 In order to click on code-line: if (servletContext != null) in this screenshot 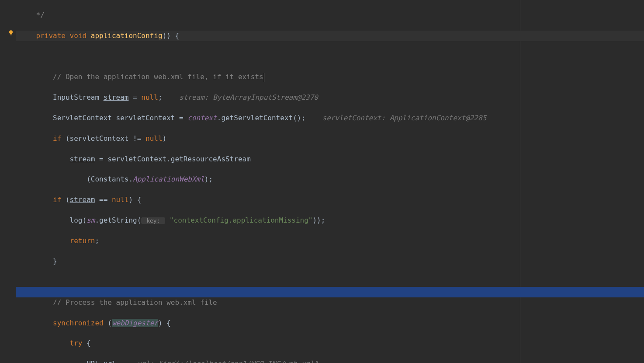, I will do `click(318, 138)`.